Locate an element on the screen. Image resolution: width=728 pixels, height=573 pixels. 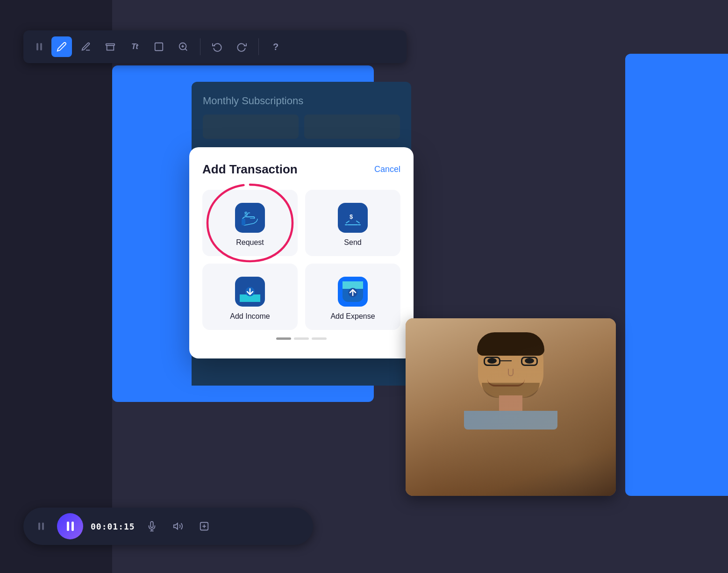
help-button: ? is located at coordinates (276, 47).